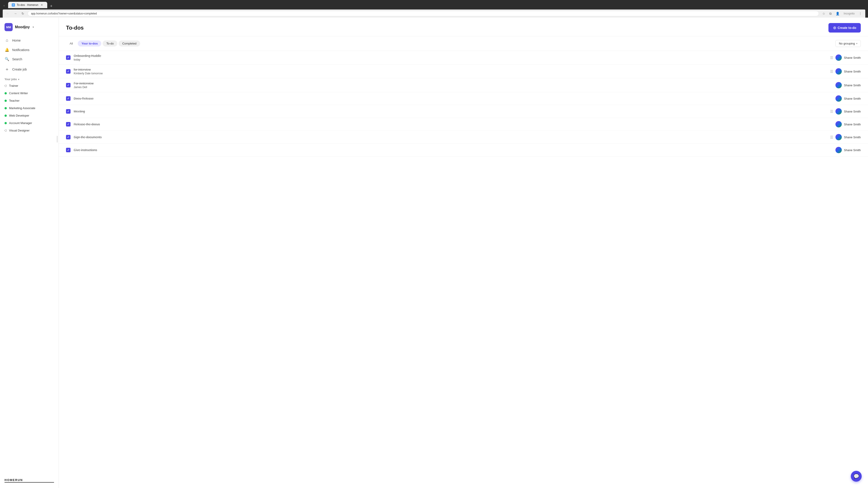 The width and height of the screenshot is (868, 488). What do you see at coordinates (68, 124) in the screenshot?
I see `todo-checkbox-6: ✓` at bounding box center [68, 124].